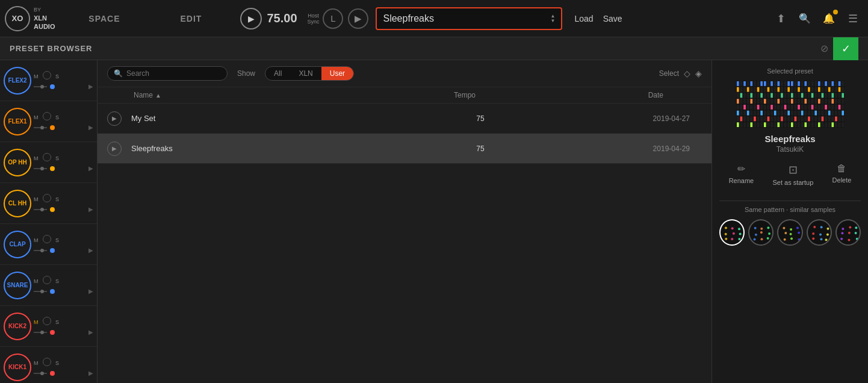  Describe the element at coordinates (17, 122) in the screenshot. I see `channel-pad: FLEX1` at that location.